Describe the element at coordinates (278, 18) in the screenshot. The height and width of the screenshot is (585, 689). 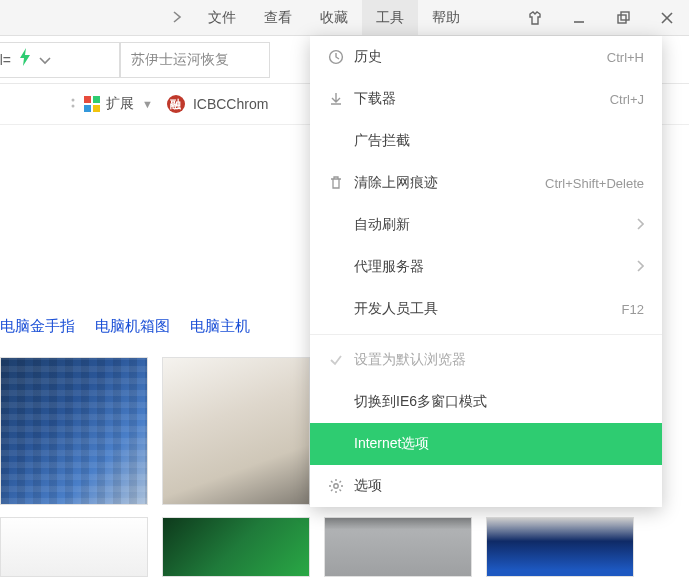
I see `menu-view: 查看` at that location.